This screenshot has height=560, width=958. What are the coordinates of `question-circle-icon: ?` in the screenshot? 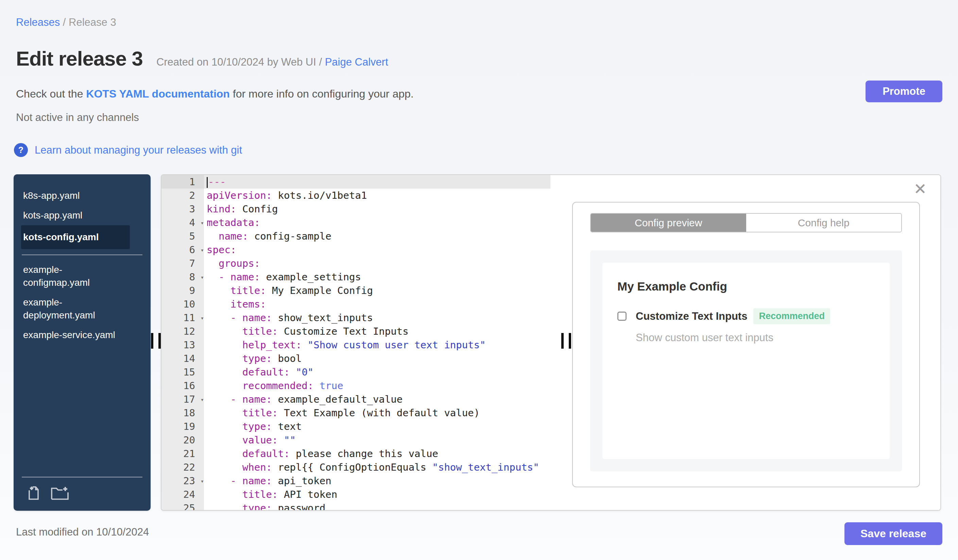 It's located at (21, 150).